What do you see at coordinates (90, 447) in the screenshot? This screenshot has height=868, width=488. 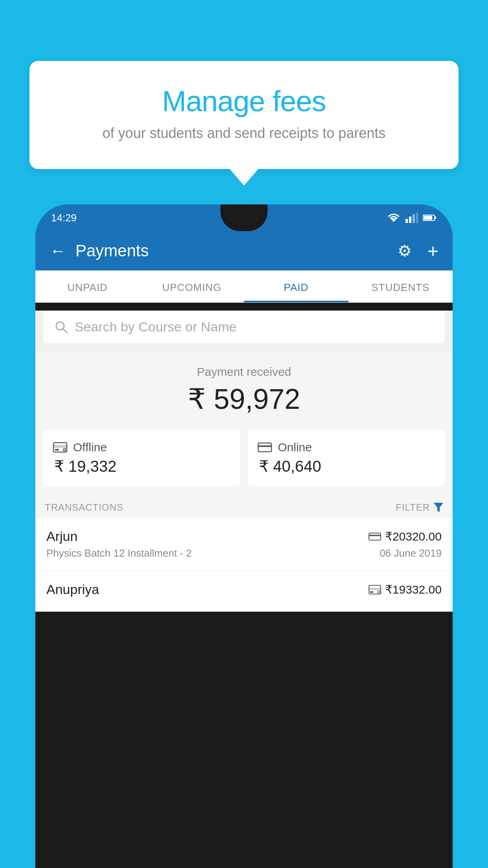 I see `offline-card-label: Offline` at bounding box center [90, 447].